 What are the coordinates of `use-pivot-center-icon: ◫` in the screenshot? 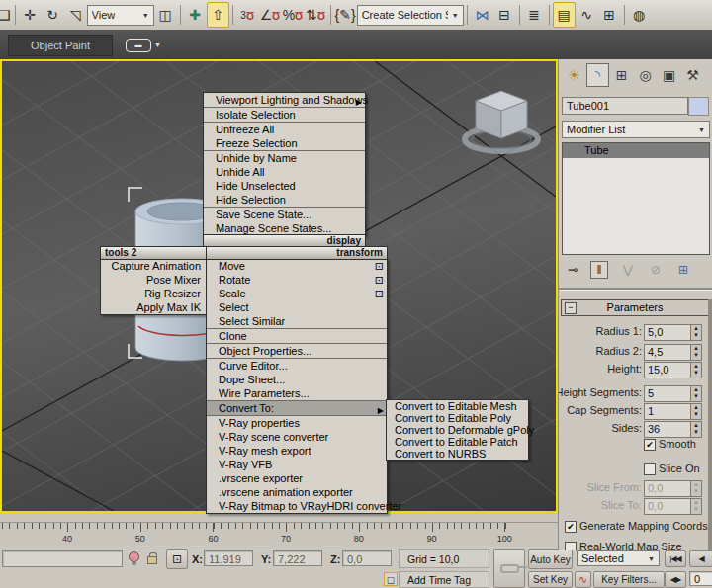 It's located at (166, 15).